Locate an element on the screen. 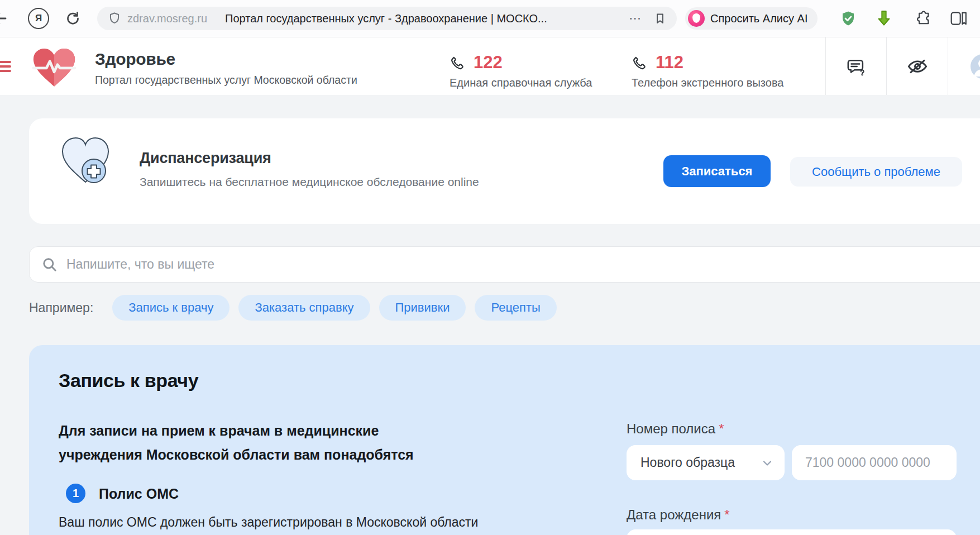  section-intro: Для записи на прием к врачам в медицинск… is located at coordinates (254, 443).